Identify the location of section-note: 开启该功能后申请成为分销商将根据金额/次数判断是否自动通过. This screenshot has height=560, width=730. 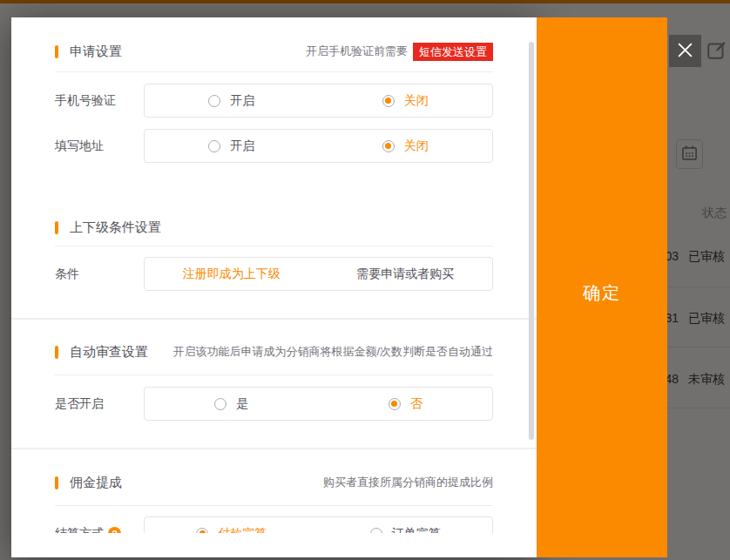
(333, 352).